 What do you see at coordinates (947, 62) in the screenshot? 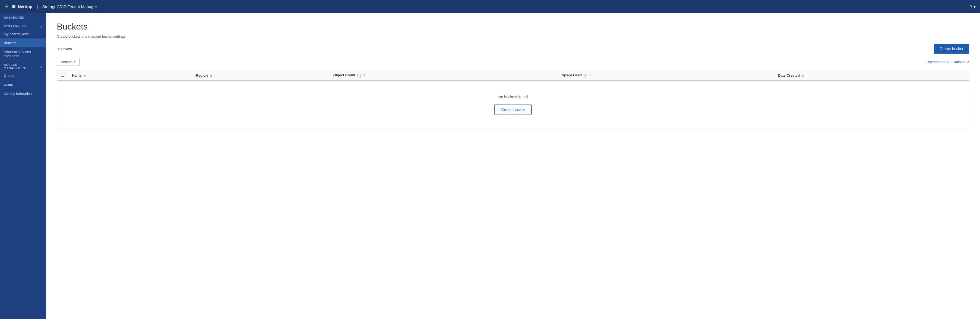
I see `s3-console-link: Experimental S3 Console ↗` at bounding box center [947, 62].